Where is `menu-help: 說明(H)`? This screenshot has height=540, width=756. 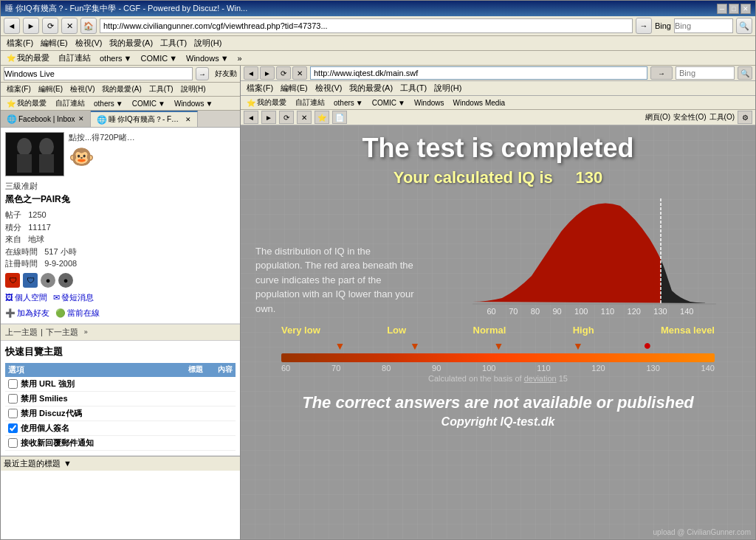 menu-help: 說明(H) is located at coordinates (208, 43).